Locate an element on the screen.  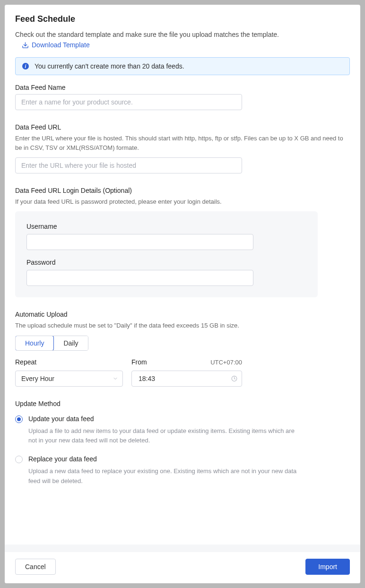
clock-icon is located at coordinates (235, 378).